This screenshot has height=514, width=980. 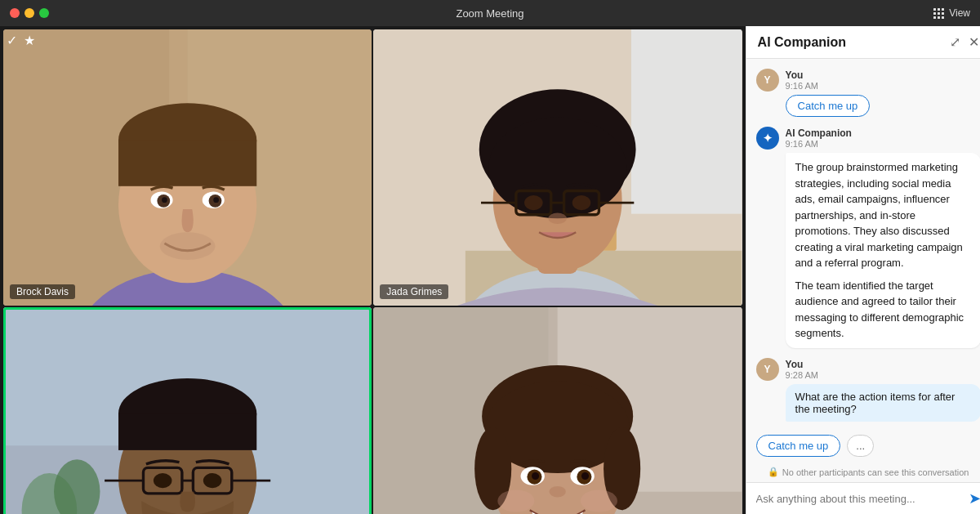 What do you see at coordinates (490, 13) in the screenshot?
I see `window-title: Zoom Meeting` at bounding box center [490, 13].